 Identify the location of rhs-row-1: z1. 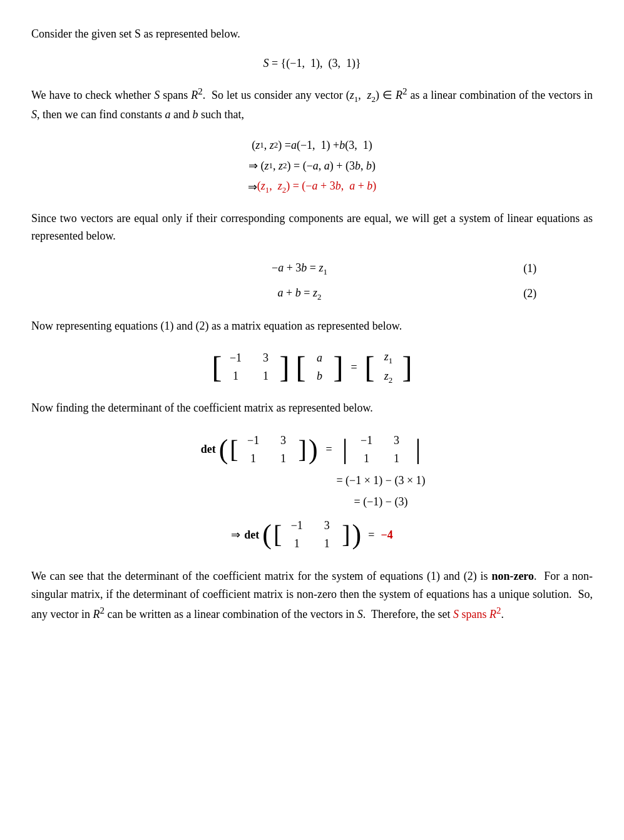
(389, 358).